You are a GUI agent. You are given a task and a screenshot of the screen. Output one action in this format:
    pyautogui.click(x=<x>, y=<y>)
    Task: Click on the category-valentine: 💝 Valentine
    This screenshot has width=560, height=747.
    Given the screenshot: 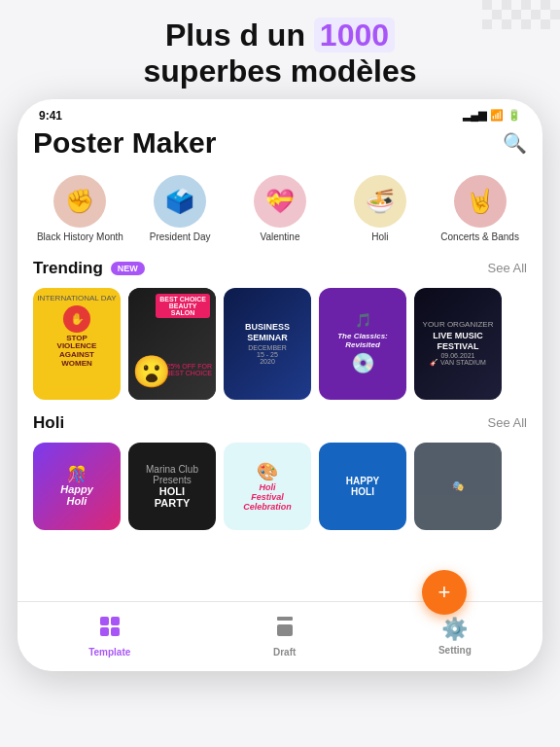 What is the action you would take?
    pyautogui.click(x=280, y=209)
    